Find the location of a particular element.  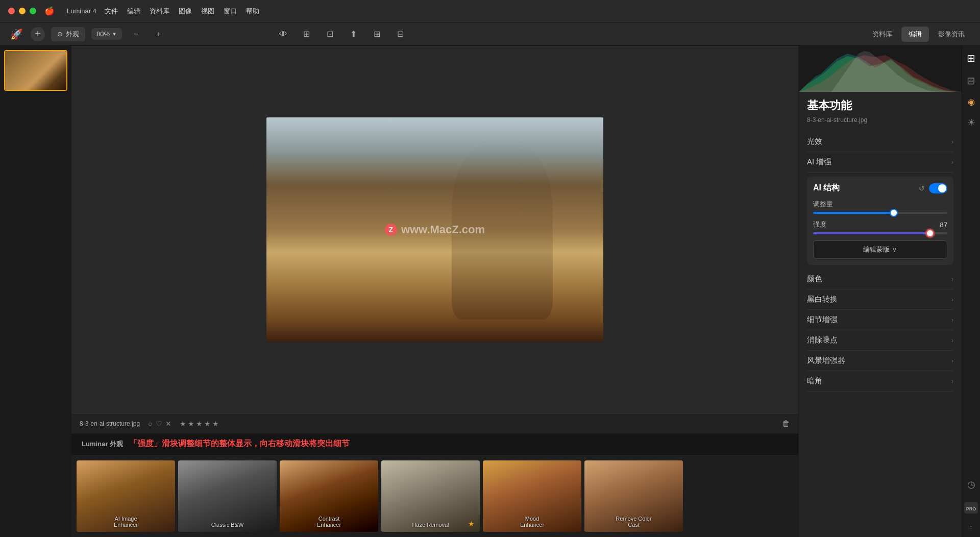

clock-icon: ◷ is located at coordinates (971, 484).